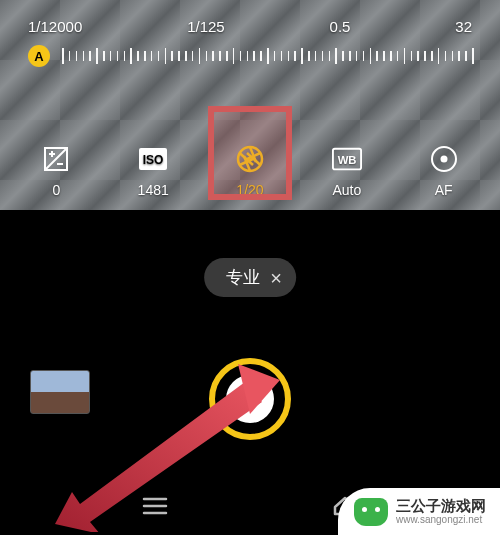 This screenshot has height=535, width=500. I want to click on mode-label: 专业, so click(243, 278).